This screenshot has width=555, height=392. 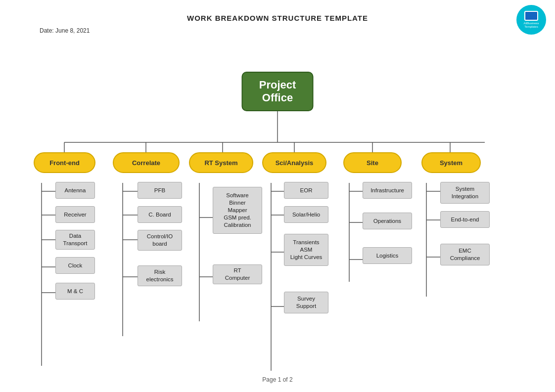 I want to click on rect-rt-computer: RT Computer, so click(x=237, y=274).